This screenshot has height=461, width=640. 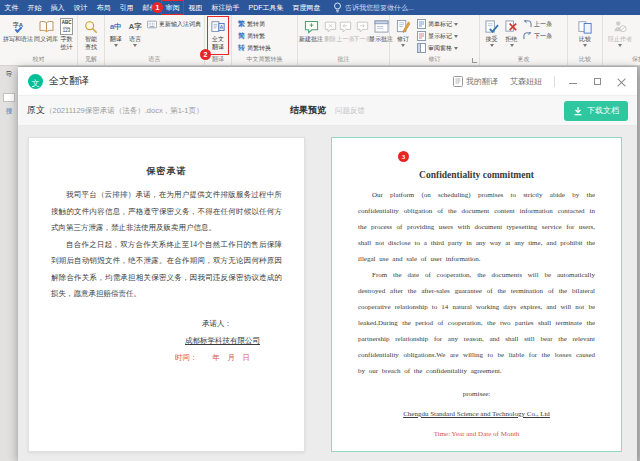 I want to click on block-authors-icon, so click(x=620, y=26).